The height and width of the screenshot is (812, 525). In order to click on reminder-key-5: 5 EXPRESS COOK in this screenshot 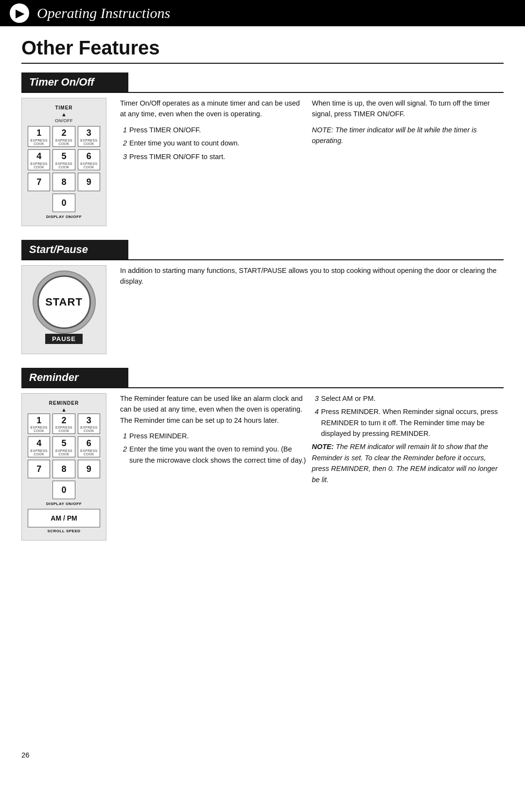, I will do `click(64, 447)`.